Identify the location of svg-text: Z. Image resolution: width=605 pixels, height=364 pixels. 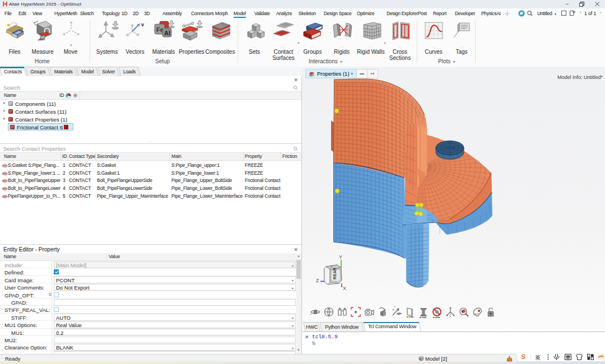
(318, 281).